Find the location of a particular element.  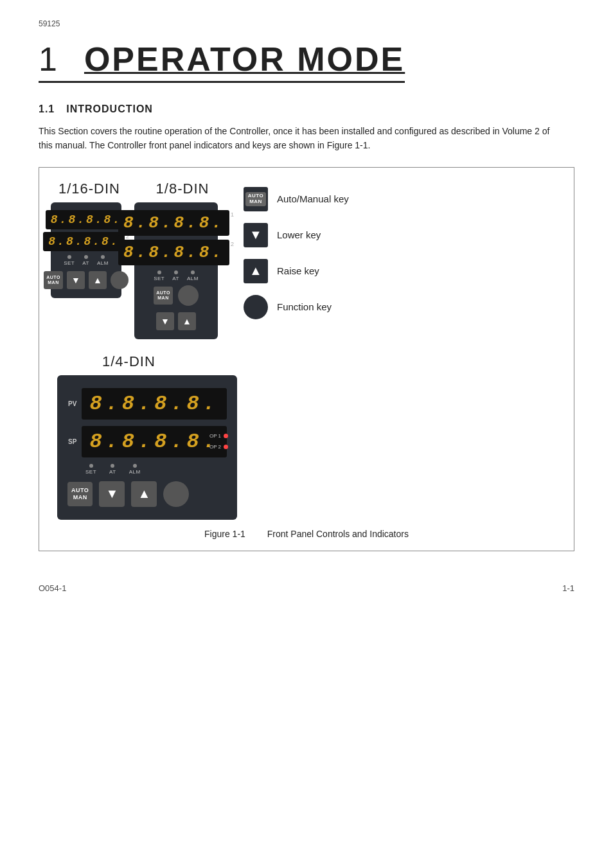

indicator-set-1-8: SET is located at coordinates (159, 276).